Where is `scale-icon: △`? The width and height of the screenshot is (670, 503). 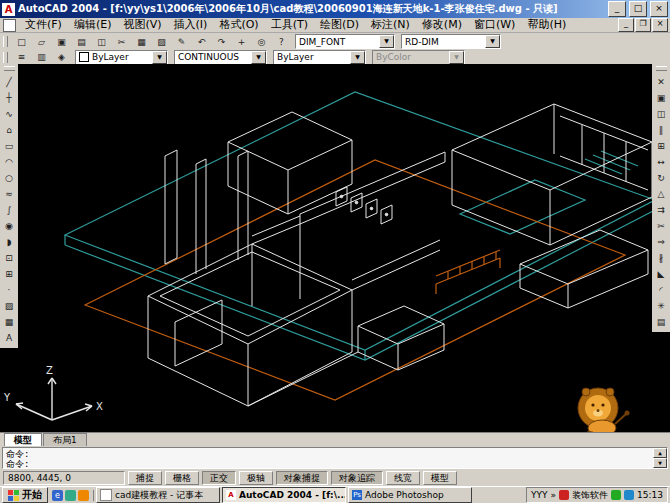 scale-icon: △ is located at coordinates (661, 194).